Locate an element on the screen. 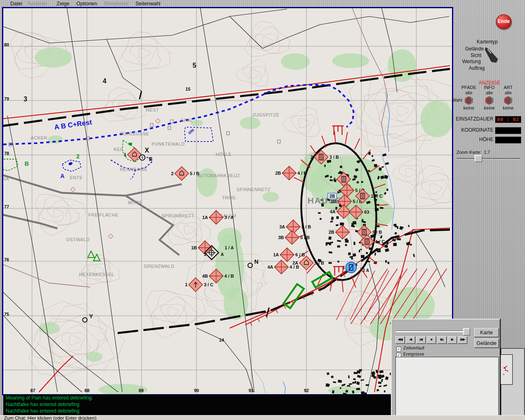 The height and width of the screenshot is (420, 525). unit-label-left: 2B is located at coordinates (331, 232).